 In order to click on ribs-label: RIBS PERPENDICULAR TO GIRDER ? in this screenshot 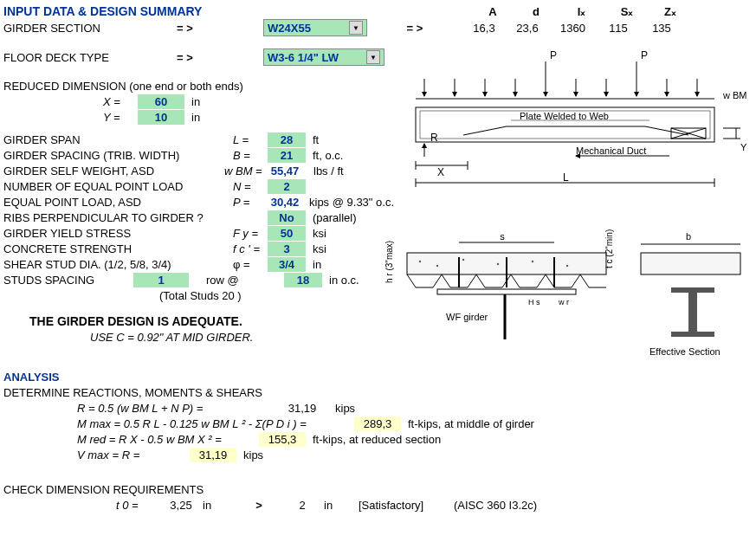, I will do `click(135, 218)`.